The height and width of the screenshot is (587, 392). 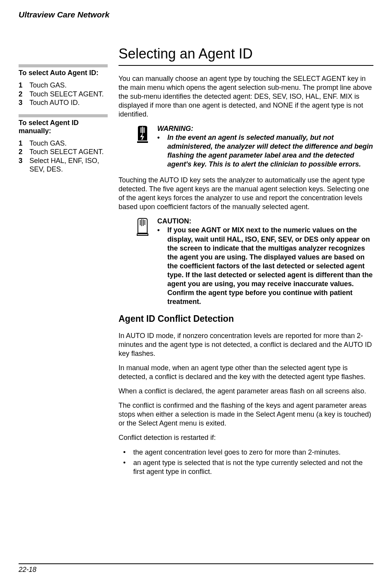 I want to click on sidebar-block-manual: To select Agent ID manually: 1Touch GAS.…, so click(x=63, y=144).